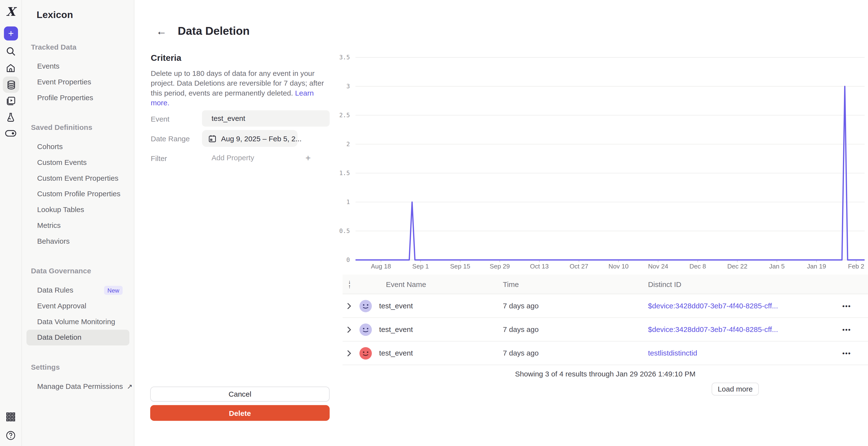 The width and height of the screenshot is (868, 446). What do you see at coordinates (78, 47) in the screenshot?
I see `sidebar-section-label: Tracked Data` at bounding box center [78, 47].